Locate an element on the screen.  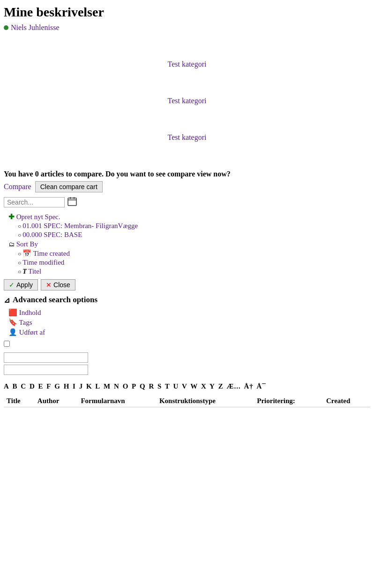
alpha-letter-5: F is located at coordinates (49, 386).